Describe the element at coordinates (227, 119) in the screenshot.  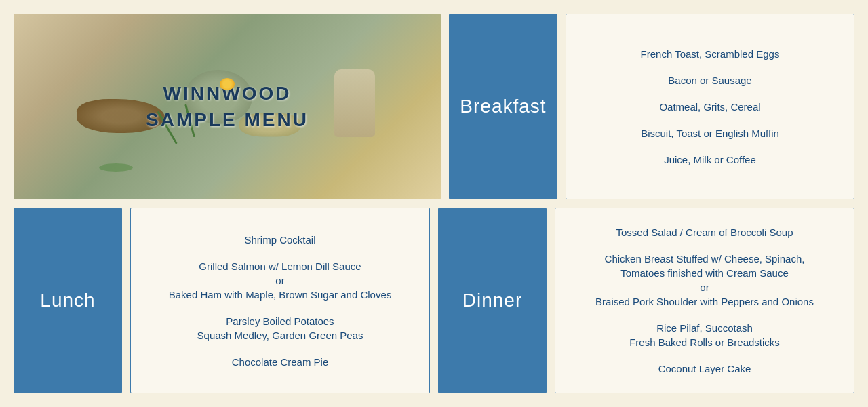
I see `hero-title-line2: SAMPLE MENU` at that location.